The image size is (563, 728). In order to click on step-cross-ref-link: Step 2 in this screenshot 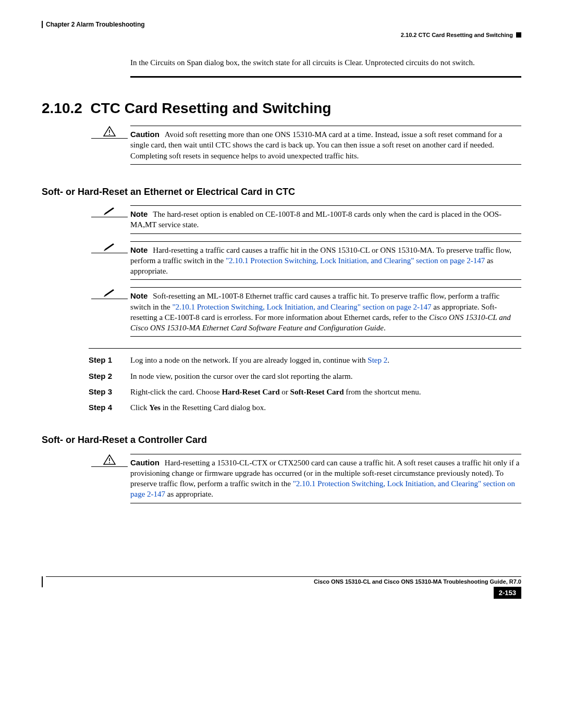, I will do `click(377, 360)`.